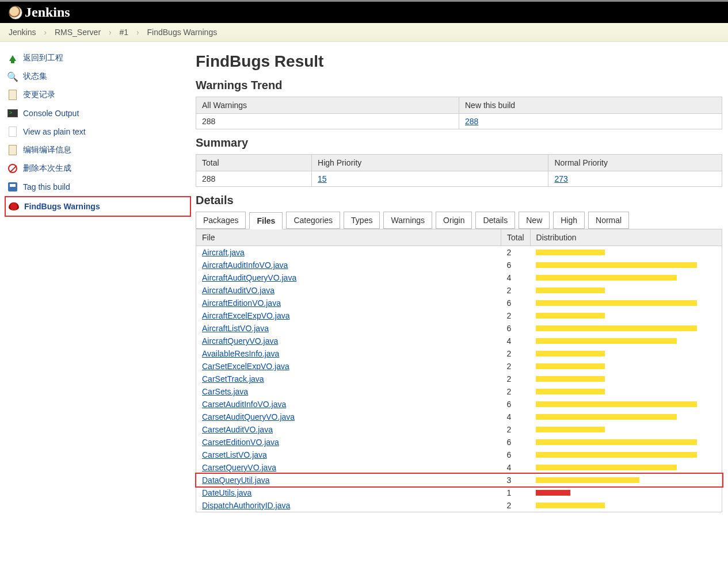 The width and height of the screenshot is (728, 575). Describe the element at coordinates (241, 354) in the screenshot. I see `file-link: AvailableResInfo.java` at that location.